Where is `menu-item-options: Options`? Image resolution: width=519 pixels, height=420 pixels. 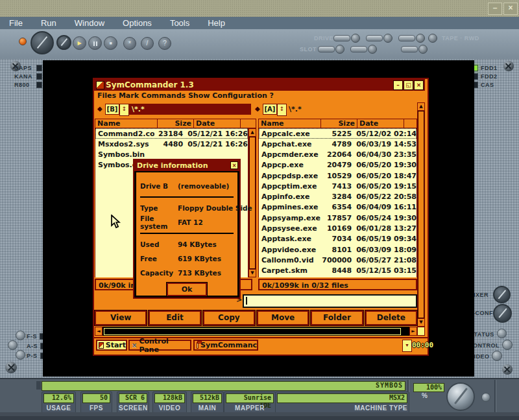
menu-item-options: Options is located at coordinates (138, 23).